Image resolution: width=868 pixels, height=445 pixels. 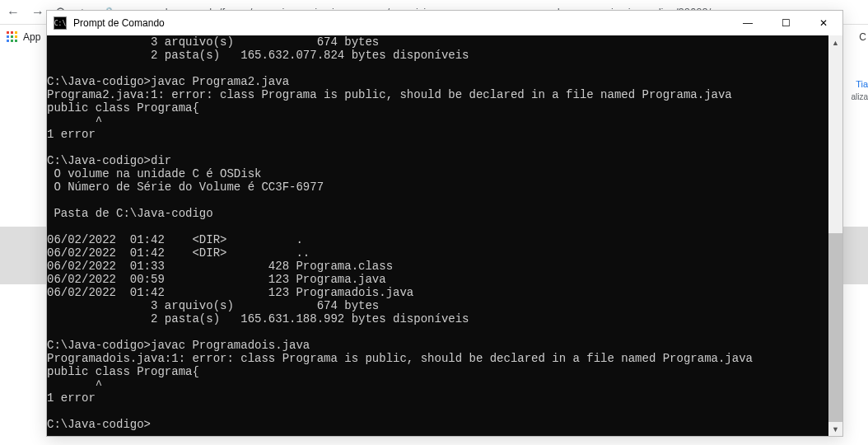 I want to click on forward-icon: →, so click(x=38, y=12).